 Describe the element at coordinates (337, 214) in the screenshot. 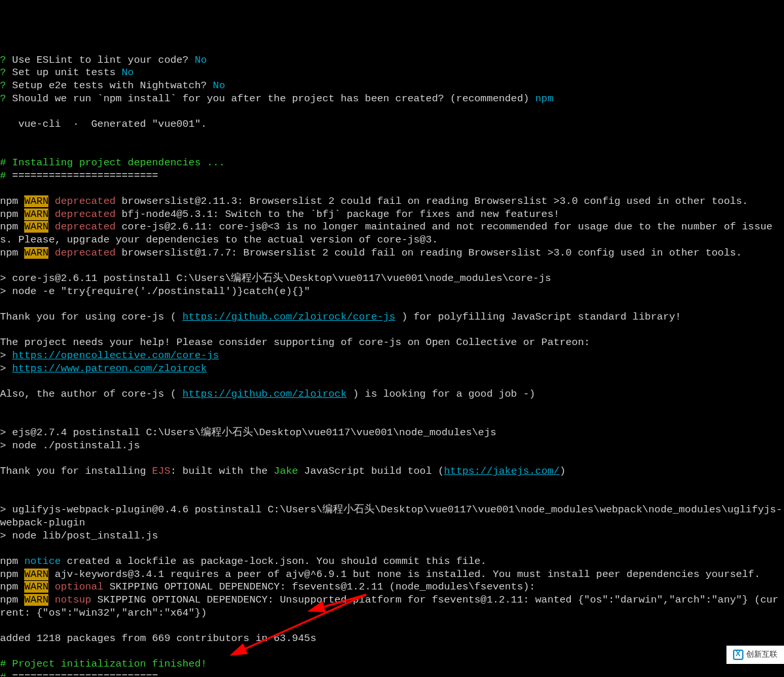

I see `warn-msg: bfj-node4@5.3.1: Switch to the `bfj` pac…` at that location.